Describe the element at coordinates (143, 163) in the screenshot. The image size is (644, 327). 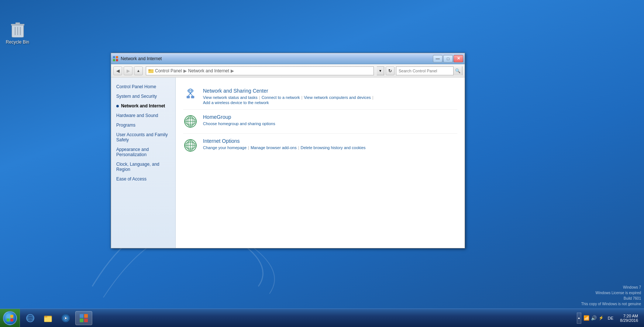
I see `sidebar: Control Panel Home System and Security N…` at that location.